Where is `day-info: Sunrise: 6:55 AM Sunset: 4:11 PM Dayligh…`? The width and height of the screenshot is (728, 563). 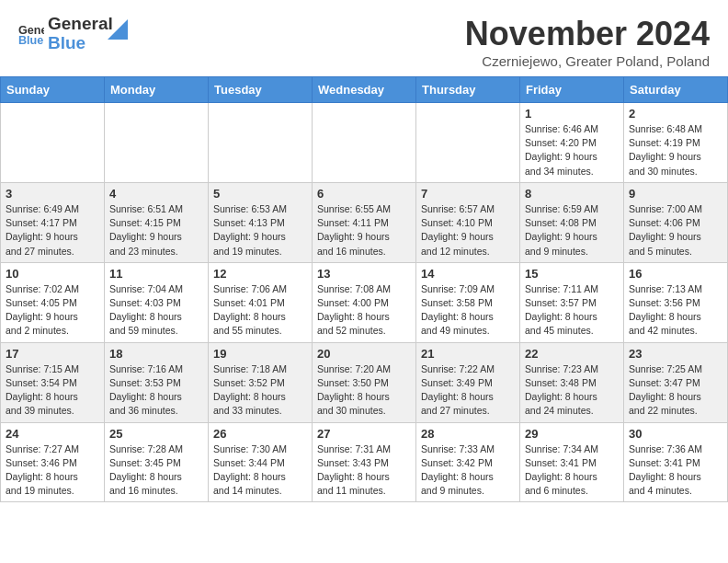 day-info: Sunrise: 6:55 AM Sunset: 4:11 PM Dayligh… is located at coordinates (364, 230).